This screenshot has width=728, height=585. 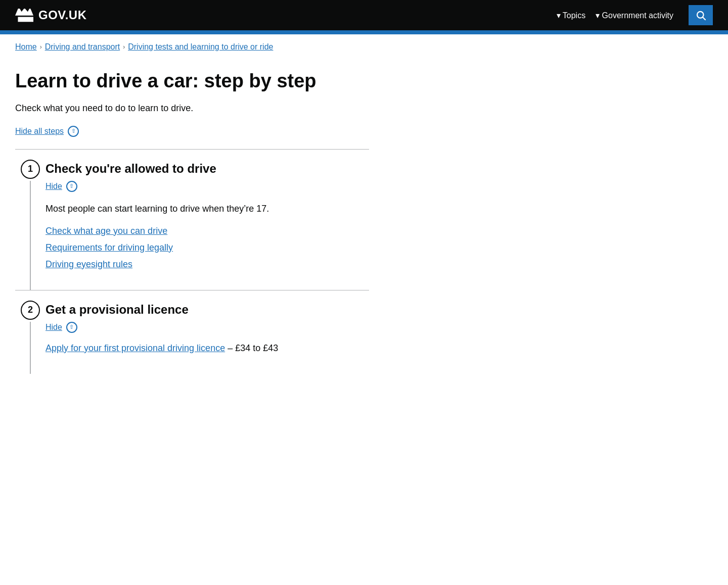 I want to click on breadcrumb-driving-transport: Driving and transport, so click(x=83, y=47).